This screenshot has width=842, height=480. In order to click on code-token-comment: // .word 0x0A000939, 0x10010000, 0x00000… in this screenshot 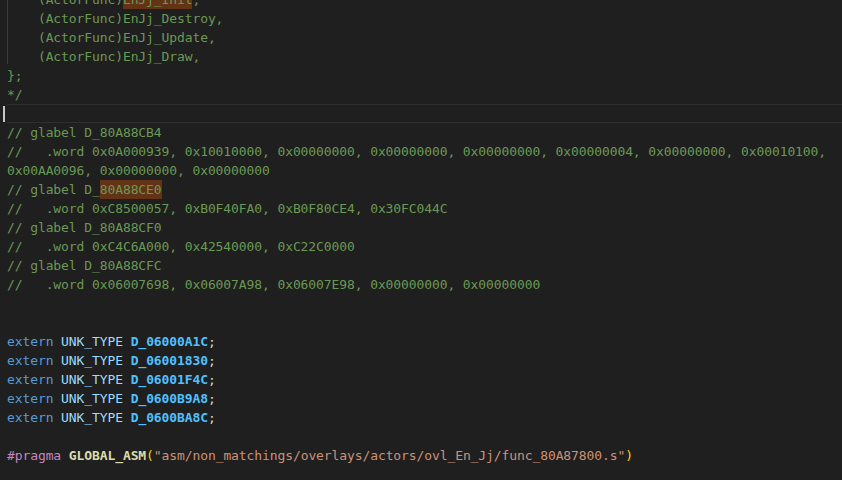, I will do `click(416, 152)`.